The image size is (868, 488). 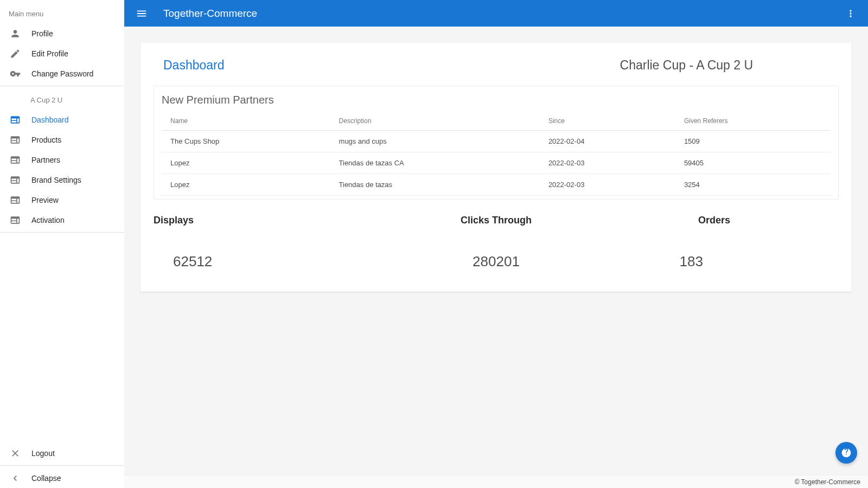 What do you see at coordinates (142, 14) in the screenshot?
I see `menu-toggle-button` at bounding box center [142, 14].